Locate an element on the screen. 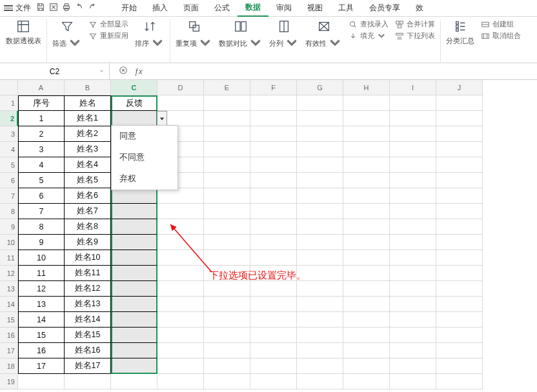 The image size is (537, 392). cell-J6 is located at coordinates (460, 181).